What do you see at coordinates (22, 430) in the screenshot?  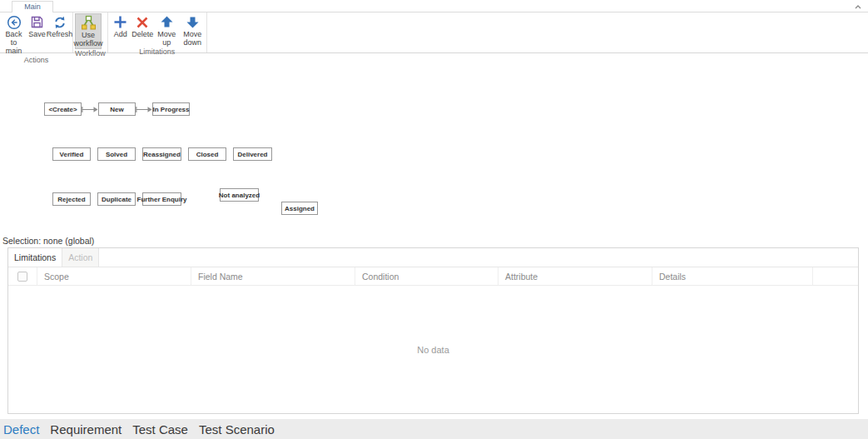 I see `entity-tab-defect: Defect` at bounding box center [22, 430].